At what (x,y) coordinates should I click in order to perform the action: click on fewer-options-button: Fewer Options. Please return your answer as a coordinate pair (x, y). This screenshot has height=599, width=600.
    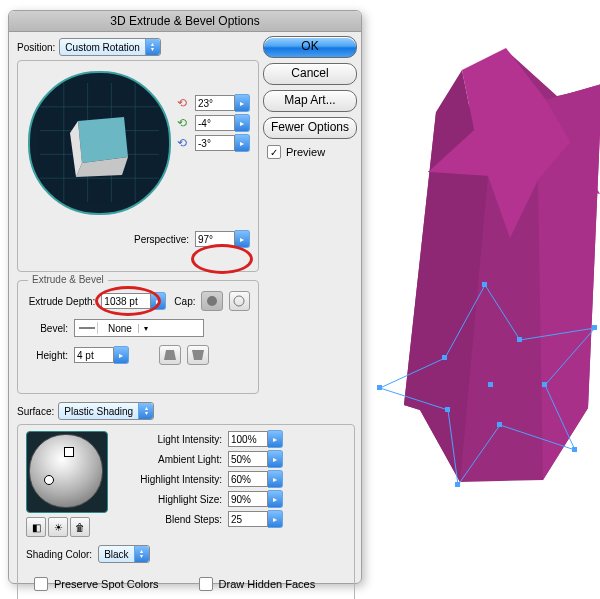
    Looking at the image, I should click on (310, 128).